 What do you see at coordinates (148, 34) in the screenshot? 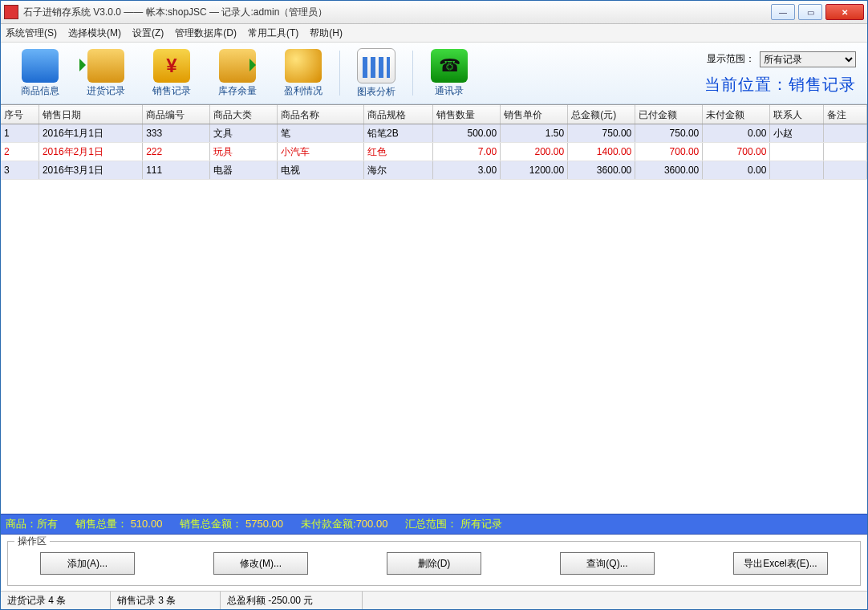
I see `menu-item: 设置(Z)` at bounding box center [148, 34].